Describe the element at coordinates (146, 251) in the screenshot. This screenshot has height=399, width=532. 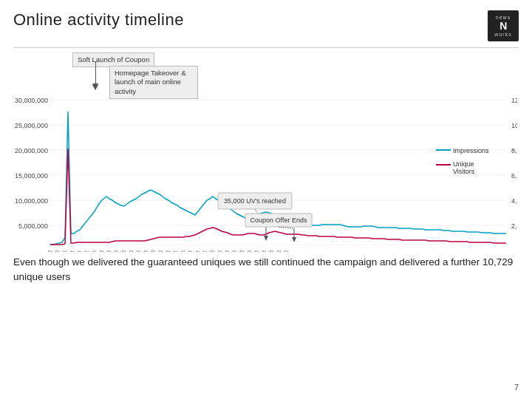
I see `svg-text: 6/23/2012` at that location.